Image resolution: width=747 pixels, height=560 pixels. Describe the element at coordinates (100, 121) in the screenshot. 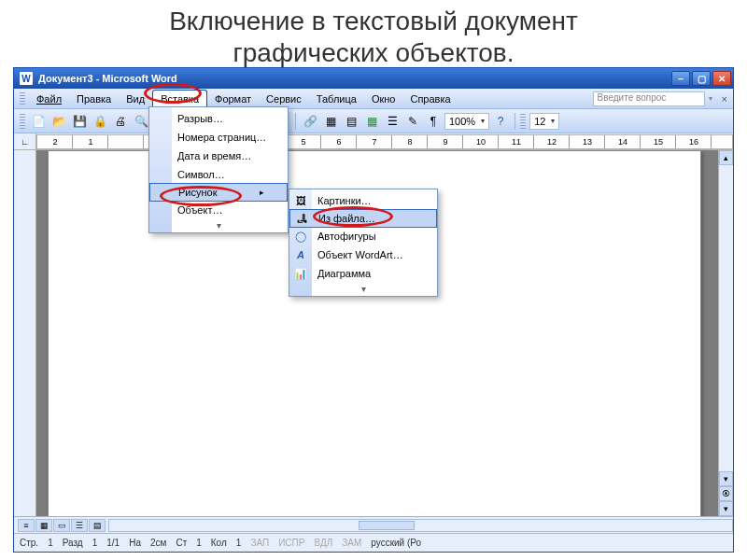

I see `permission-button: 🔒` at that location.